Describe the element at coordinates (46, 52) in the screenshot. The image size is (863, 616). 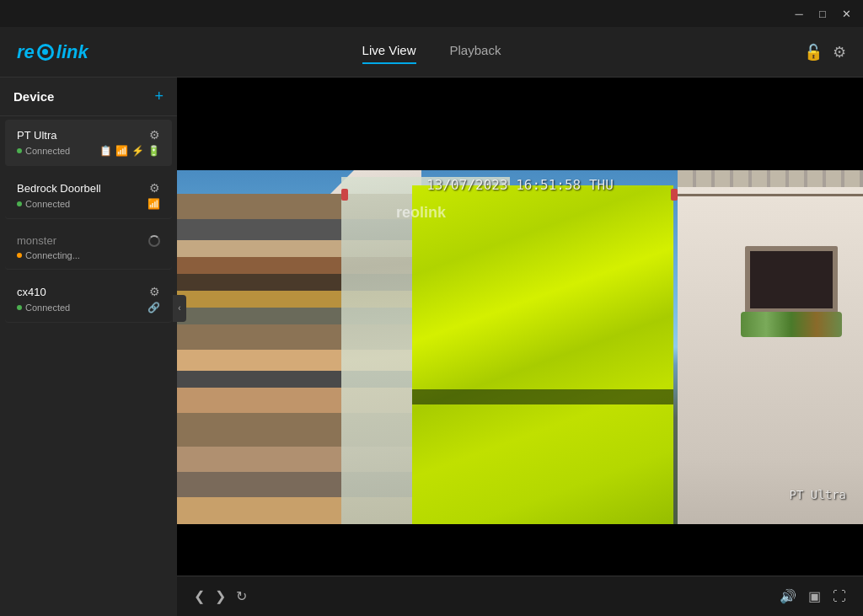
I see `logo-eye-icon` at that location.